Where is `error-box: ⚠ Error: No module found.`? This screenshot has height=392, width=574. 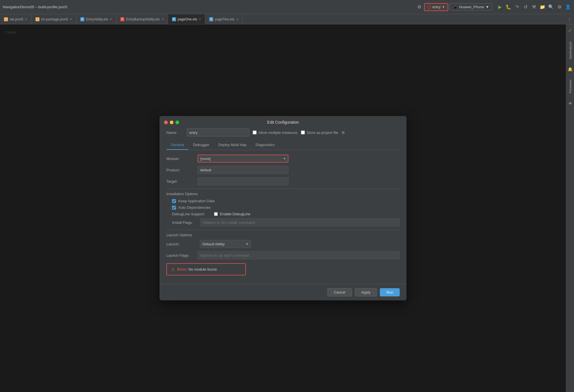
error-box: ⚠ Error: No module found. is located at coordinates (206, 269).